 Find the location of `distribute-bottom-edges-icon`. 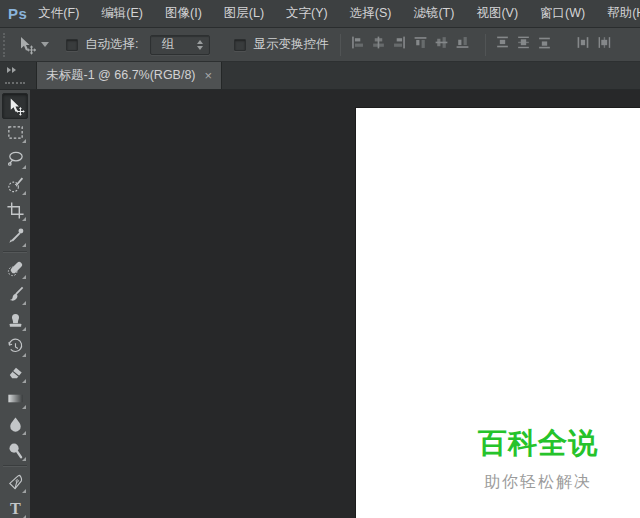

distribute-bottom-edges-icon is located at coordinates (544, 44).